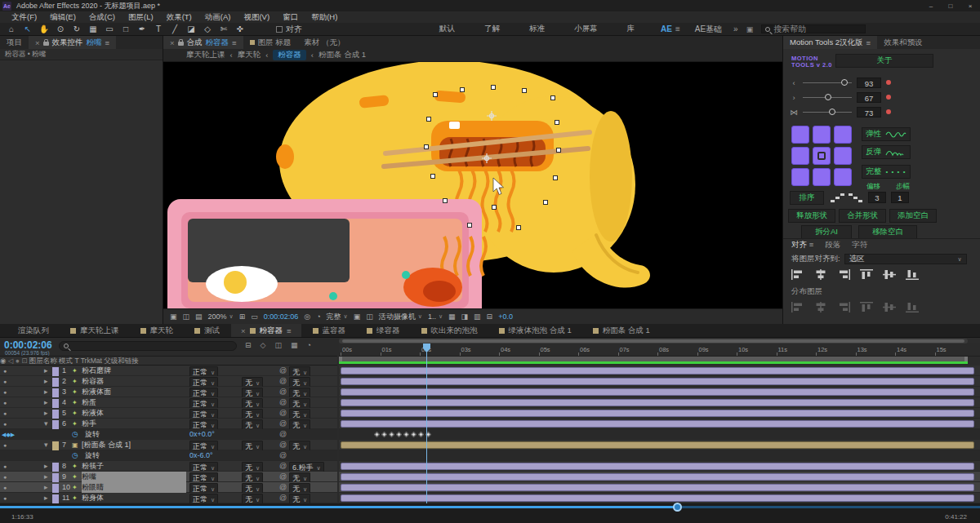 The image size is (980, 523). I want to click on layer-row-9: ●▸9✦粉嘴正常∨无∨@无∨, so click(168, 476).